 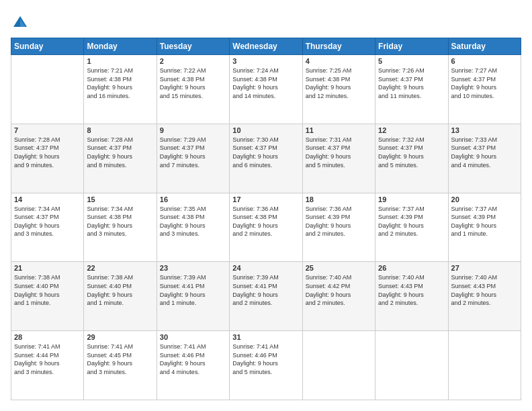 What do you see at coordinates (339, 140) in the screenshot?
I see `day-info-line: Sunrise: 7:31 AM` at bounding box center [339, 140].